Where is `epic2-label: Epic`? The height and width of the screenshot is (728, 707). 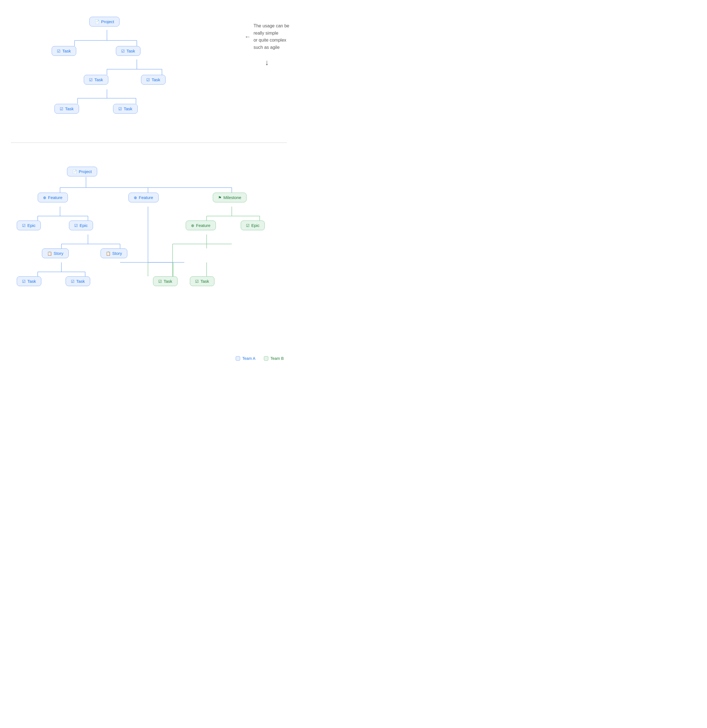
epic2-label: Epic is located at coordinates (84, 225).